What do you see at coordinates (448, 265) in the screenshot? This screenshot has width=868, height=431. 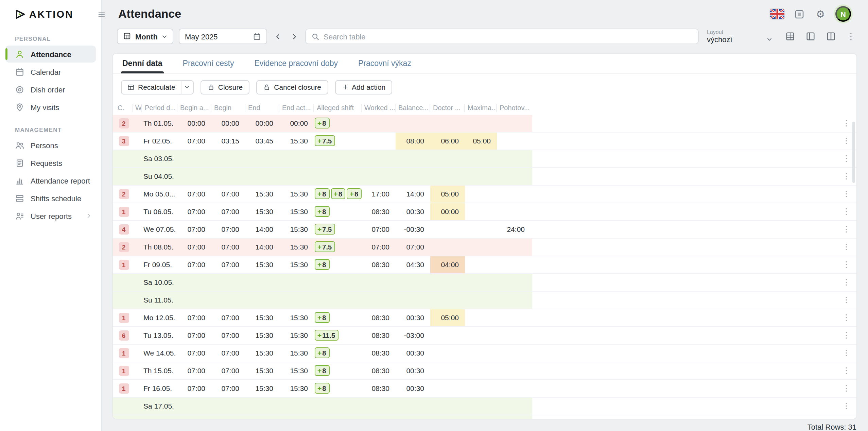 I see `cell-doctor: 04:00` at bounding box center [448, 265].